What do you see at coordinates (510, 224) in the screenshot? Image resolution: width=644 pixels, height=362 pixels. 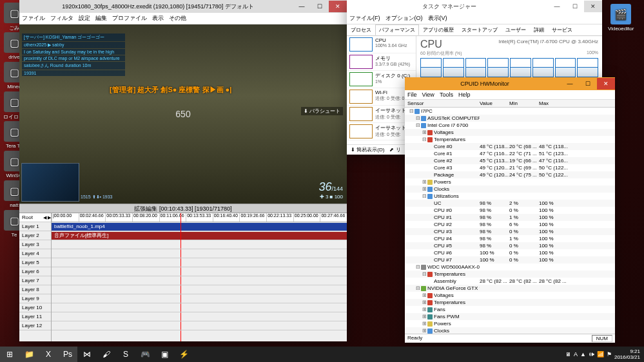 I see `sensor-row: CPU #298 %6 %100 %` at bounding box center [510, 224].